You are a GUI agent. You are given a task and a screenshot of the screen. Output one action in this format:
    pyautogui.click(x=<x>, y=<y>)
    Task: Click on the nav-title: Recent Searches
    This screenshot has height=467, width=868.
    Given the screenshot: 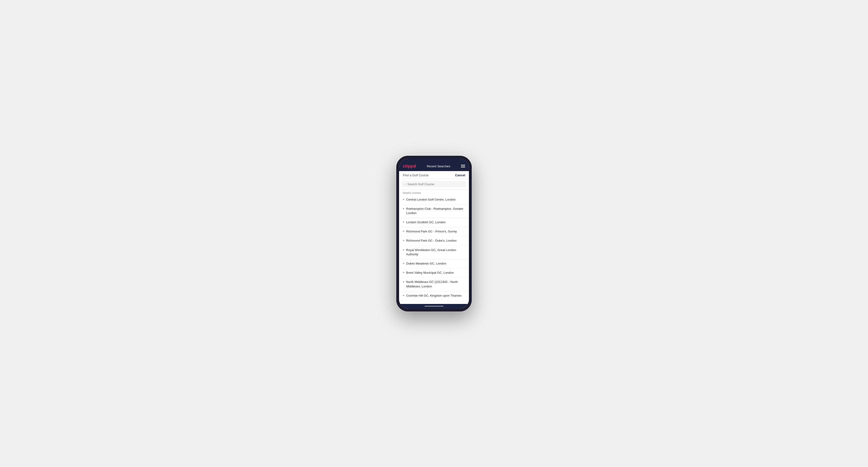 What is the action you would take?
    pyautogui.click(x=438, y=166)
    